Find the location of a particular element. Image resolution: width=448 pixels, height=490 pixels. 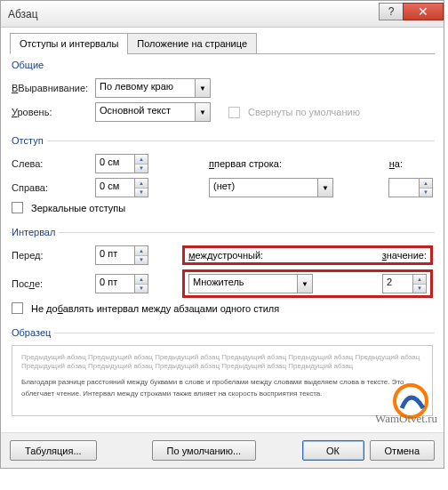

preview-gray-text: Предыдущий абзац Предыдущий абзац Предыд… is located at coordinates (222, 363).